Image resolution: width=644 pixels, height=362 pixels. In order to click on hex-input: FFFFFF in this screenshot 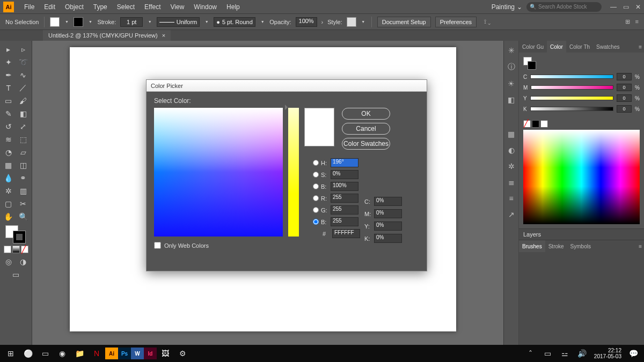, I will do `click(346, 234)`.